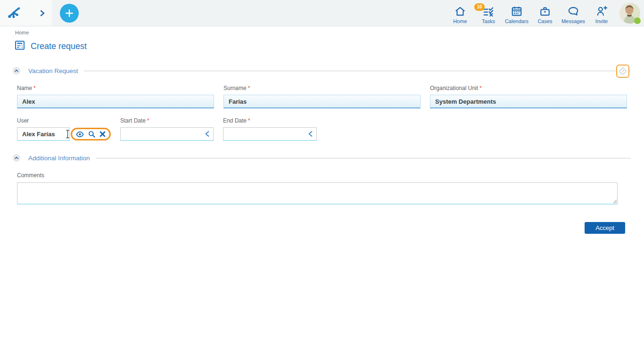  What do you see at coordinates (42, 13) in the screenshot?
I see `sidebar-expand-chevron-icon` at bounding box center [42, 13].